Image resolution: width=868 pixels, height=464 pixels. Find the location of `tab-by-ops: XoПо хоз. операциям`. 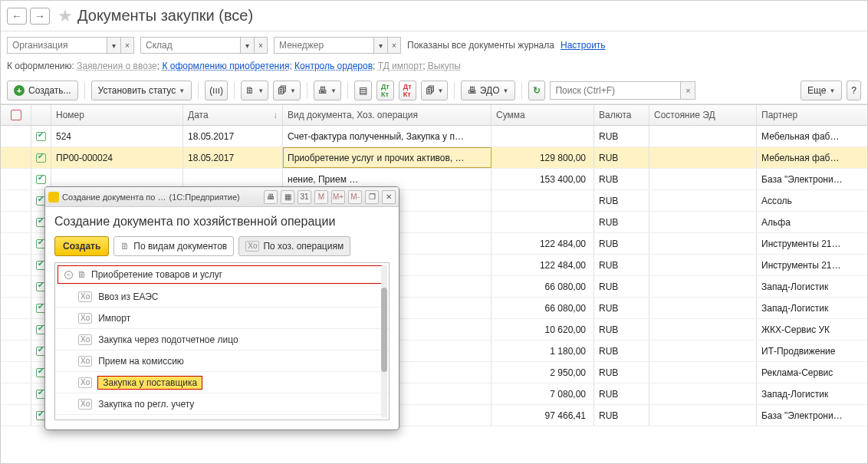

tab-by-ops: XoПо хоз. операциям is located at coordinates (294, 246).